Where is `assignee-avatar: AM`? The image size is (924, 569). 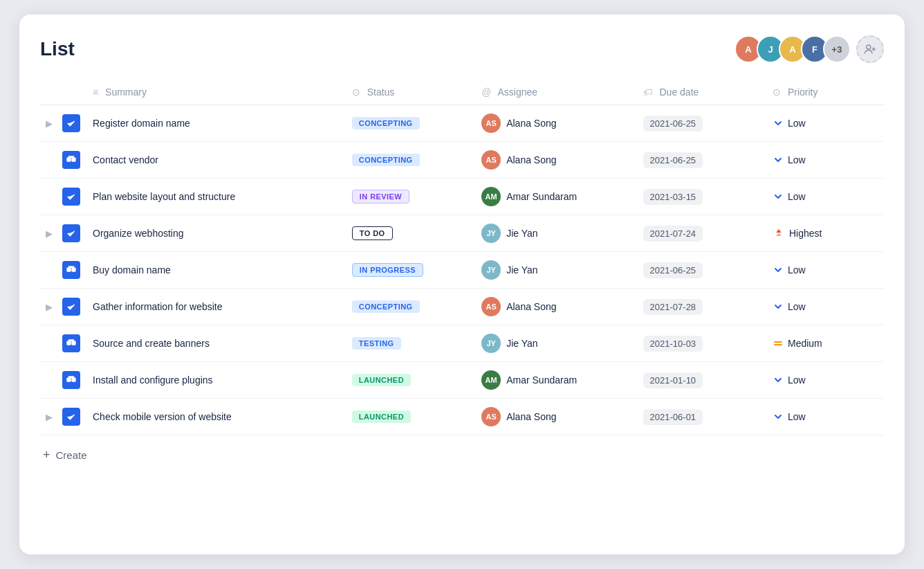
assignee-avatar: AM is located at coordinates (491, 380).